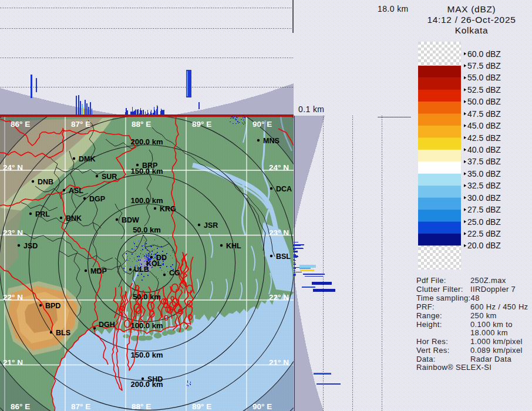 The height and width of the screenshot is (411, 532). What do you see at coordinates (97, 199) in the screenshot?
I see `svg-text: DGP` at bounding box center [97, 199].